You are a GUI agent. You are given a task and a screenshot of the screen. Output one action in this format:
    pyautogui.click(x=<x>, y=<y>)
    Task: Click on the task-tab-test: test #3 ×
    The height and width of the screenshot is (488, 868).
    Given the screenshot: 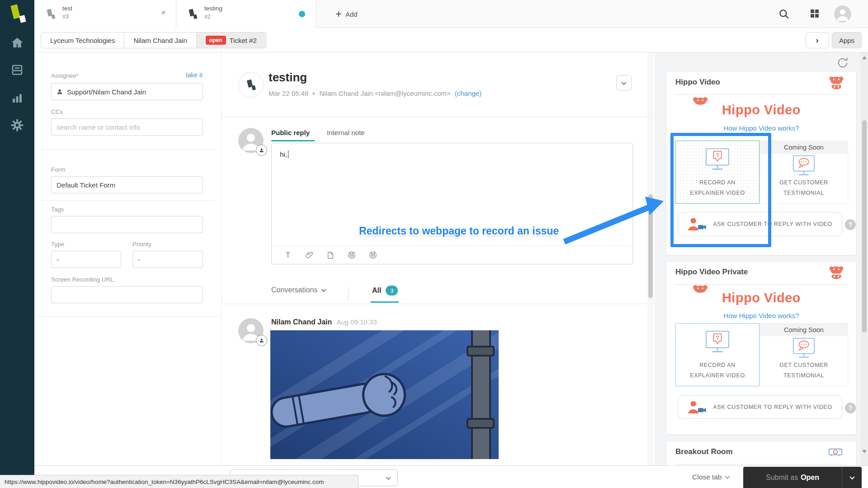 What is the action you would take?
    pyautogui.click(x=105, y=14)
    